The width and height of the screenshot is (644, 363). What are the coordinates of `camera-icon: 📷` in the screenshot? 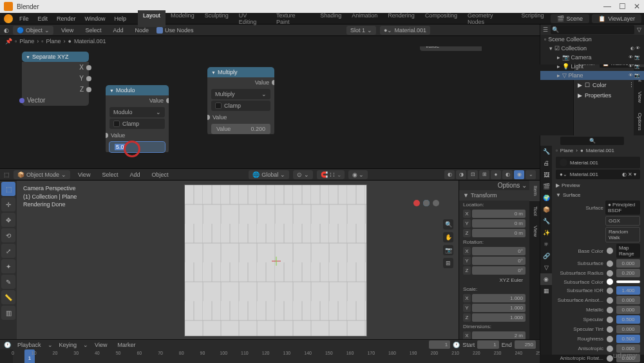 It's located at (448, 250).